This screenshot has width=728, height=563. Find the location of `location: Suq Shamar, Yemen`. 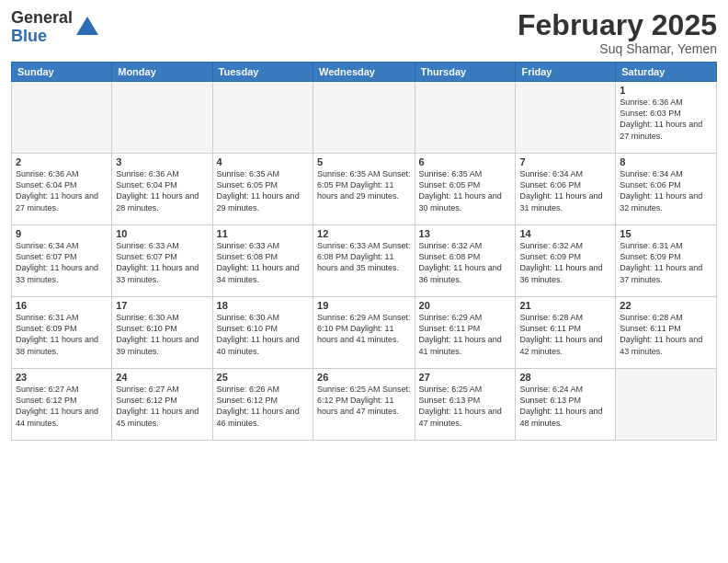

location: Suq Shamar, Yemen is located at coordinates (618, 49).